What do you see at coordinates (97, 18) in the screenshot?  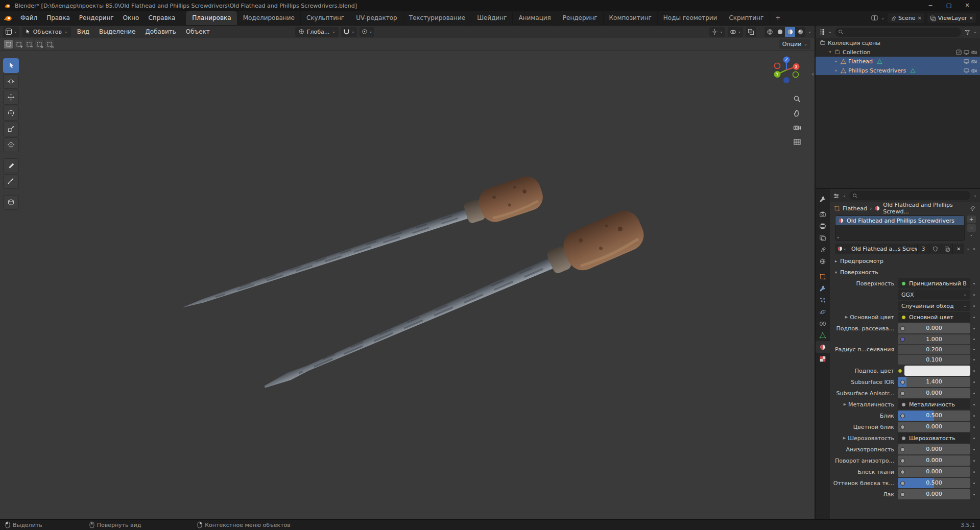 I see `menu-render: Рендеринг` at bounding box center [97, 18].